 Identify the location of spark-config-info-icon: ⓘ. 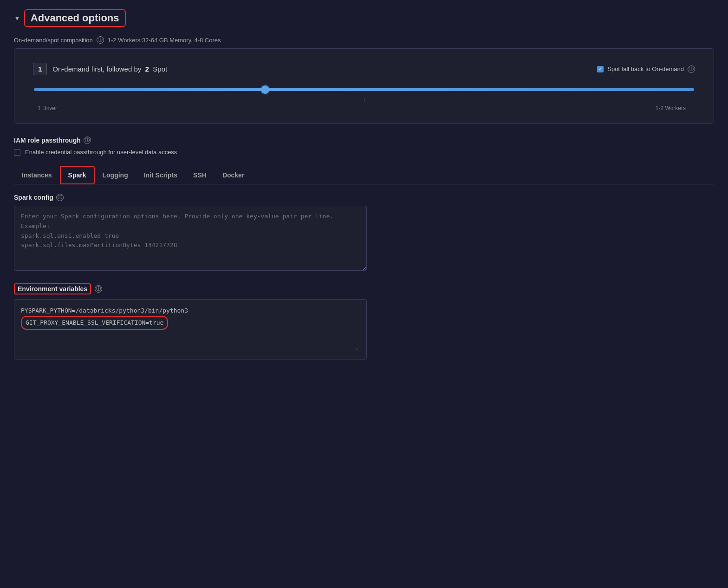
(60, 197).